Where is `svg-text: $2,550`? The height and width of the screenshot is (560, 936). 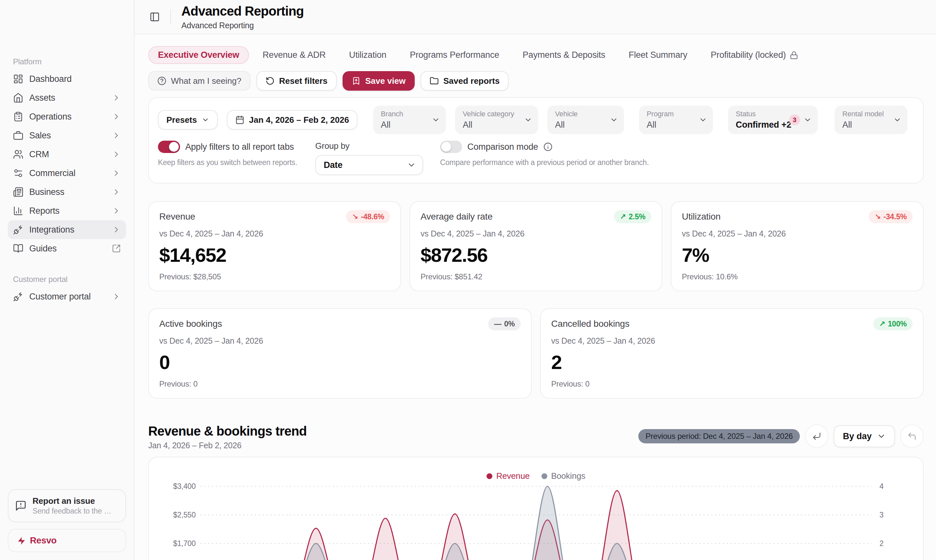
svg-text: $2,550 is located at coordinates (184, 515).